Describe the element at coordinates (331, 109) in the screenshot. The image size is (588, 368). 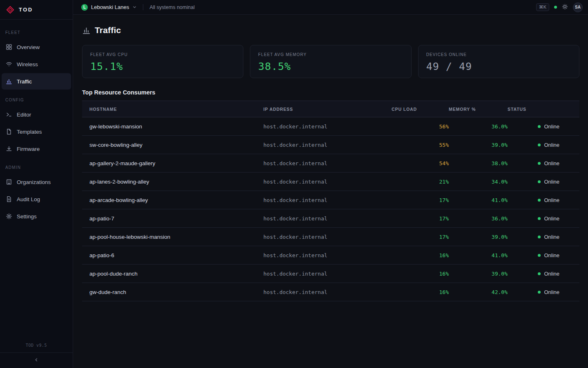
I see `table-header: HOSTNAME IP ADDRESS CPU LOAD MEMORY % ST…` at that location.